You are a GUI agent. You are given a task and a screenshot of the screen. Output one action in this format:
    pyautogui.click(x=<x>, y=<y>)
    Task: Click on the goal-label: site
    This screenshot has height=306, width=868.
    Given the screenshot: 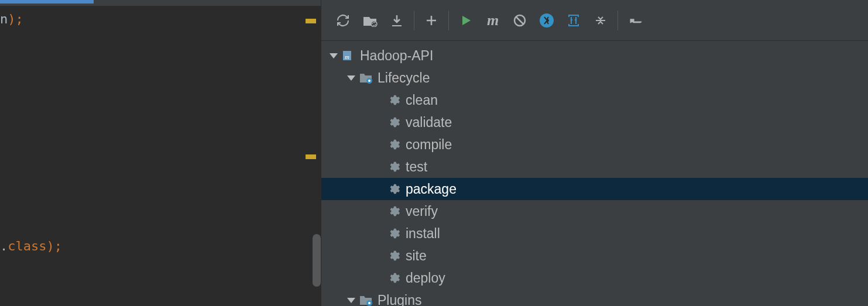 What is the action you would take?
    pyautogui.click(x=416, y=256)
    